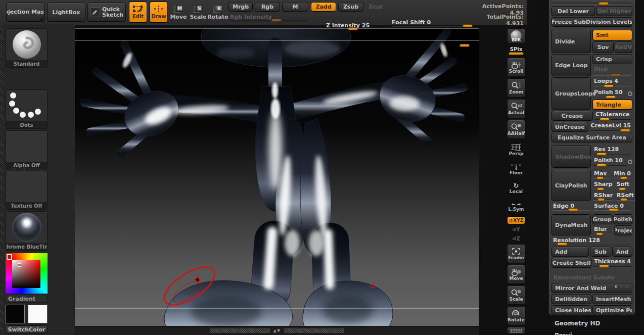 Image resolution: width=644 pixels, height=335 pixels. What do you see at coordinates (571, 41) in the screenshot?
I see `divide-button: Divide` at bounding box center [571, 41].